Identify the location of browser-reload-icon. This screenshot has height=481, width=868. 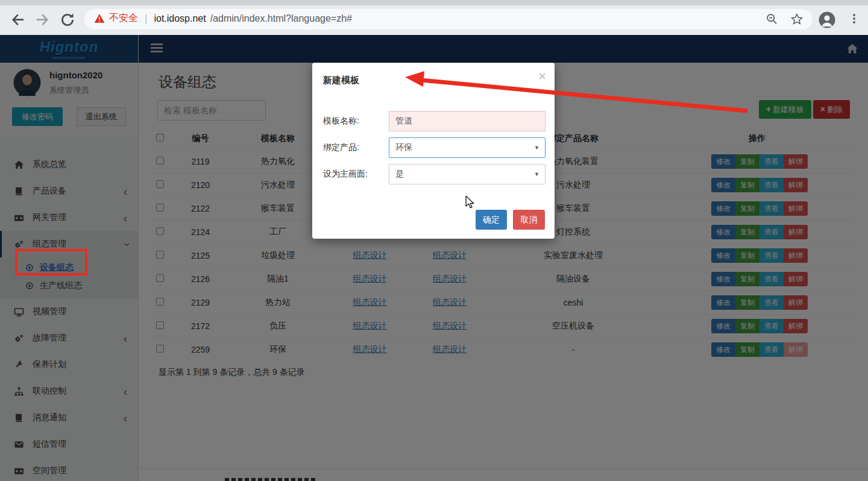
(68, 20).